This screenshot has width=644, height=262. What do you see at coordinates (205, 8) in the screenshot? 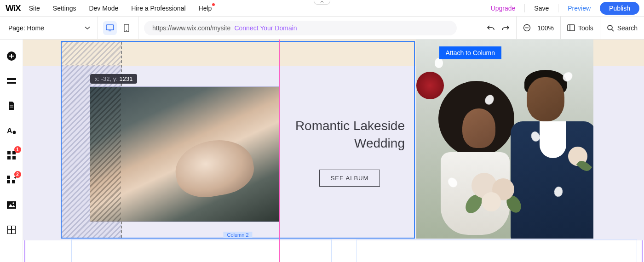
I see `menu-help: Help` at bounding box center [205, 8].